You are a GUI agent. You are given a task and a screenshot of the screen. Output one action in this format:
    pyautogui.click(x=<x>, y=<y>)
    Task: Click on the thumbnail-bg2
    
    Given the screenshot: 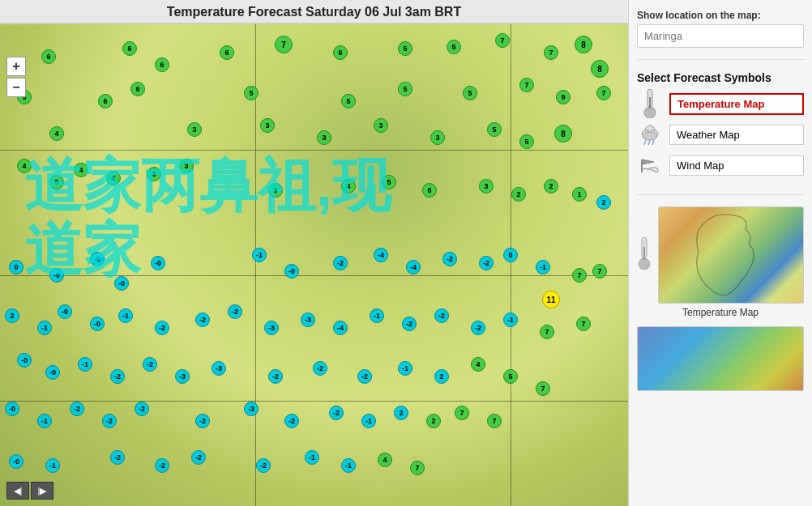 What is the action you would take?
    pyautogui.click(x=720, y=359)
    